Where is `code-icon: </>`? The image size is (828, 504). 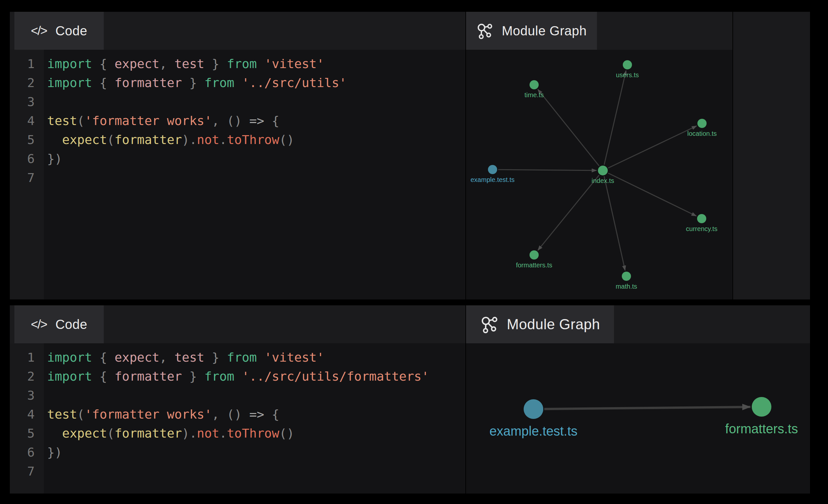
code-icon: </> is located at coordinates (39, 31).